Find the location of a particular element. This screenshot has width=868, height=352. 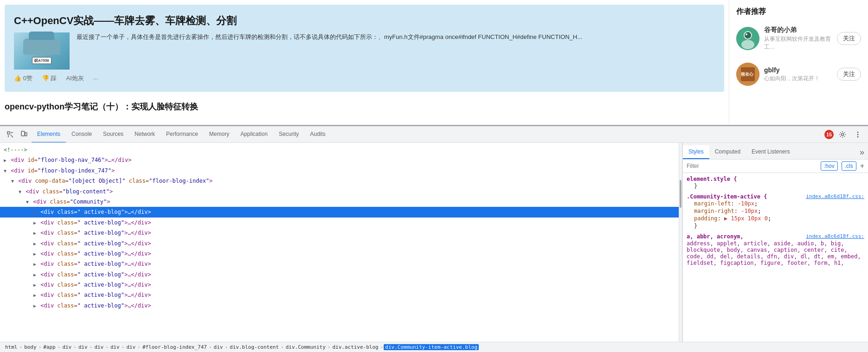

breadcrumb: html › body › #app › div › div › div › d… is located at coordinates (434, 347).